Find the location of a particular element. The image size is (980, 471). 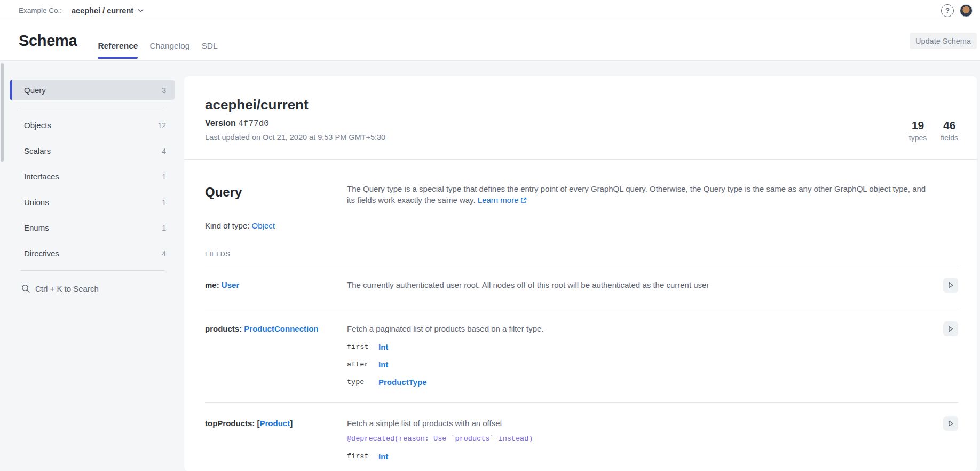

sidebar-item-count: 3 is located at coordinates (164, 90).